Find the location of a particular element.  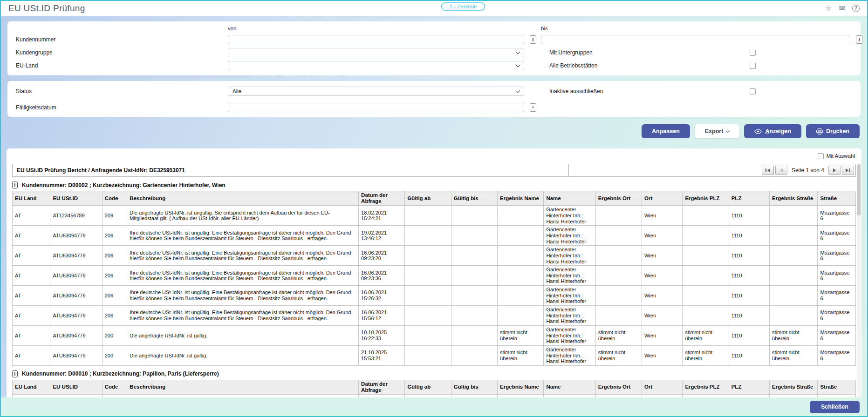

column-header: Ergebnis Name is located at coordinates (521, 387).